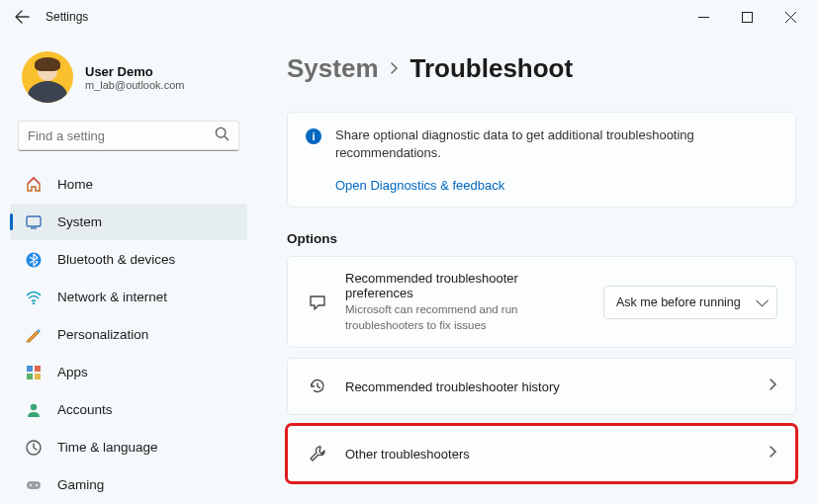  Describe the element at coordinates (318, 302) in the screenshot. I see `chat-icon` at that location.